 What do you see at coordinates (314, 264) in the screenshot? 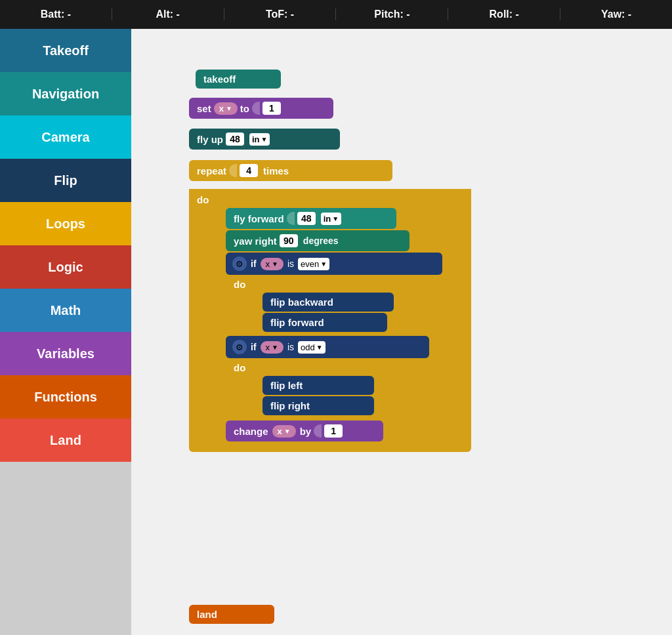
I see `if1-cond-dropdown: even ▼` at bounding box center [314, 264].